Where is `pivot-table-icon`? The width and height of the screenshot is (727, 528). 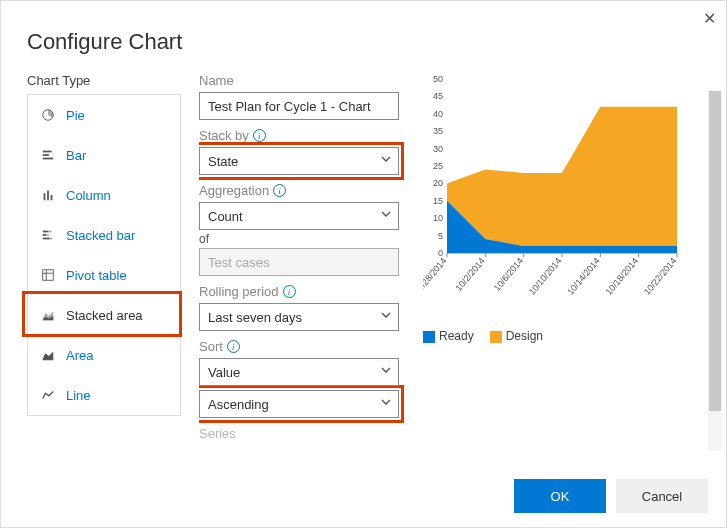
pivot-table-icon is located at coordinates (48, 275).